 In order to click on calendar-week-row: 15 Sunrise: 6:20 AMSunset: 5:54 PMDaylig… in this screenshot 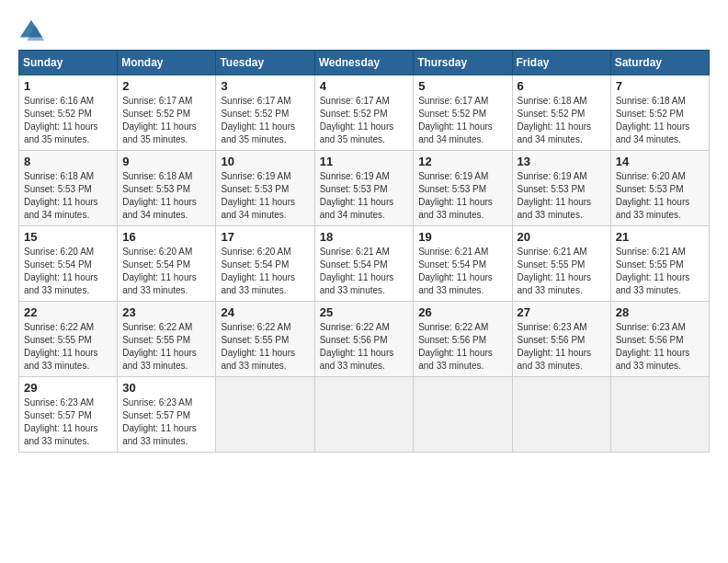, I will do `click(364, 264)`.